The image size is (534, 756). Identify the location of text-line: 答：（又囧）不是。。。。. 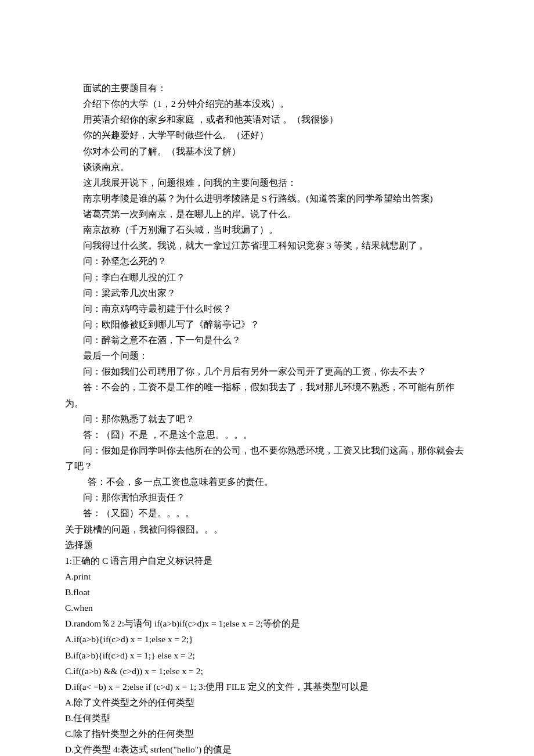
(267, 513).